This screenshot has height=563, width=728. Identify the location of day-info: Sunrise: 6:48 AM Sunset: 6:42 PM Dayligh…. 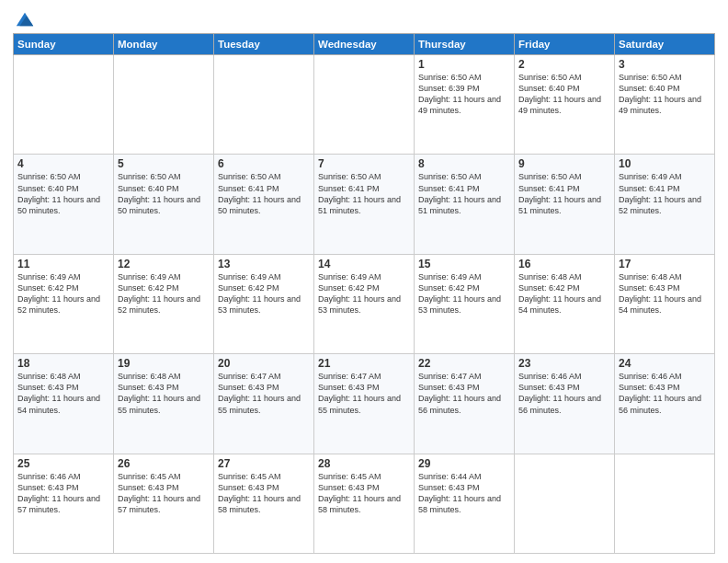
(564, 294).